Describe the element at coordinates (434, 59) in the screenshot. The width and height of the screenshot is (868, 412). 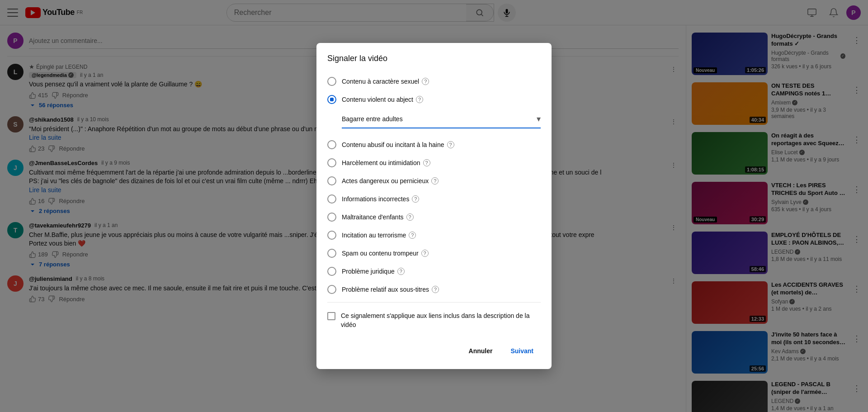
I see `modal-title: Signaler la vidéo` at that location.